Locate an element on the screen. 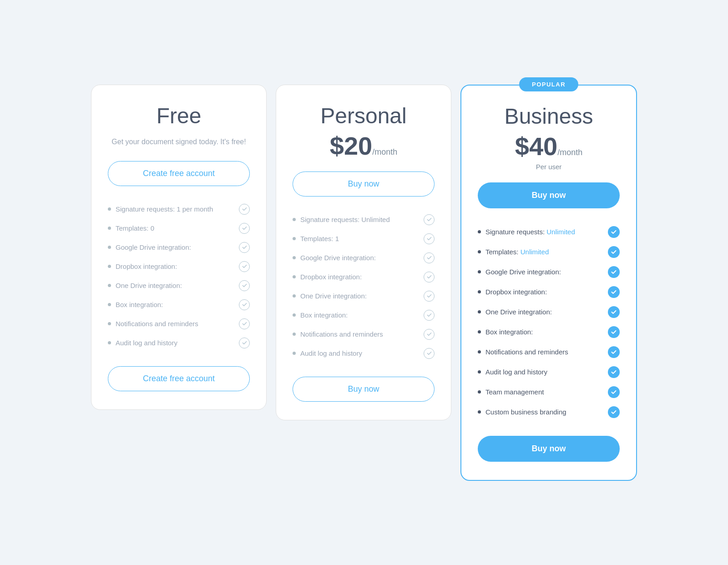 Image resolution: width=728 pixels, height=565 pixels. feature-highlight: Unlimited is located at coordinates (535, 252).